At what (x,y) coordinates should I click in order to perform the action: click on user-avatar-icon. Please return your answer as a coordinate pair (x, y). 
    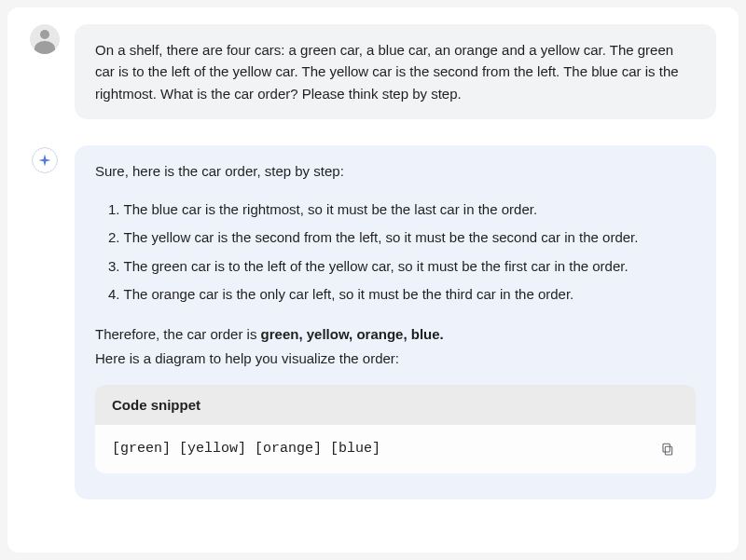
    Looking at the image, I should click on (45, 39).